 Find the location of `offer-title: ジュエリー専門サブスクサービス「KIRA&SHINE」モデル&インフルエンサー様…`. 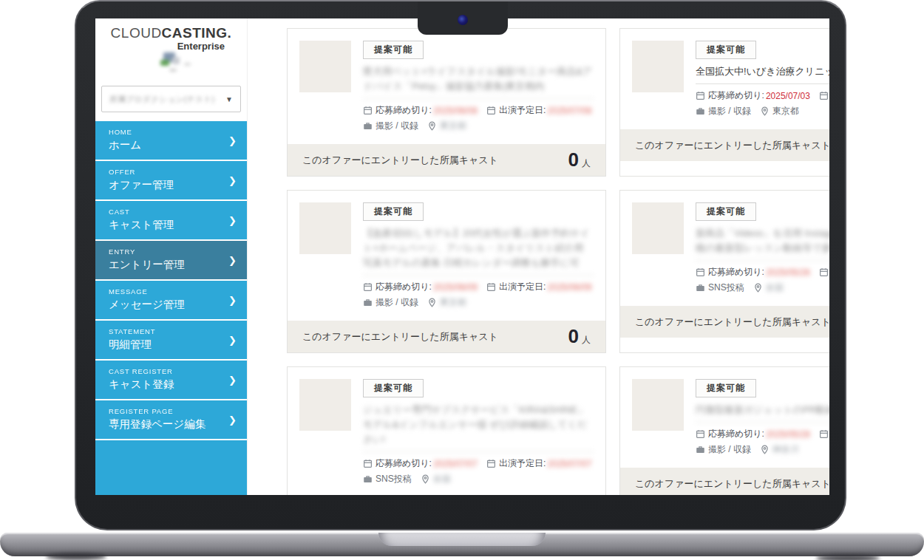

offer-title: ジュエリー専門サブスクサービス「KIRA&SHINE」モデル&インフルエンサー様… is located at coordinates (478, 427).